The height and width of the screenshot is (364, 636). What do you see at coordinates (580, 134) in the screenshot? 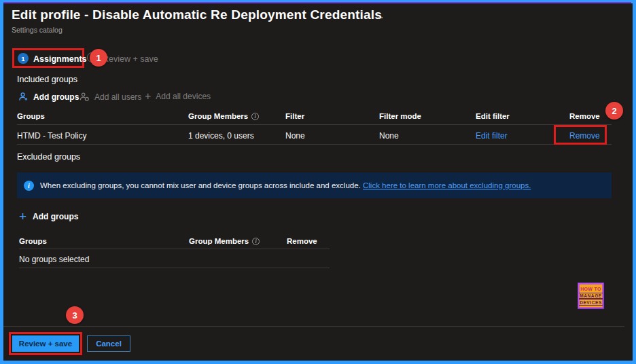
I see `highlight-box-remove` at bounding box center [580, 134].